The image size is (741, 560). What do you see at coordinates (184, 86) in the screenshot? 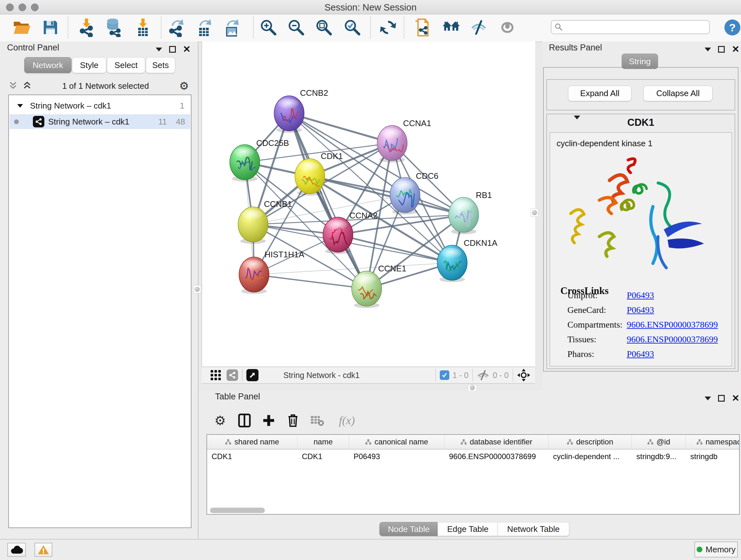
I see `network-options-gear-icon: ⚙` at bounding box center [184, 86].